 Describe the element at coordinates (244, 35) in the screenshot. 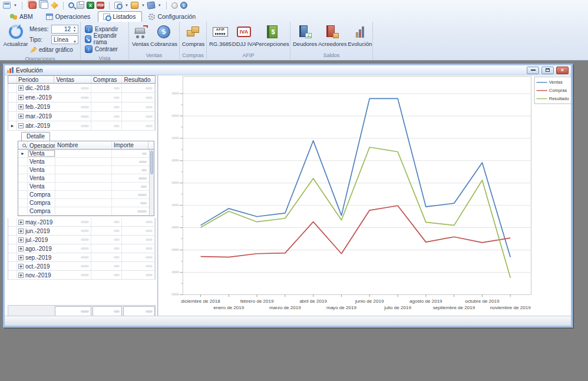

I see `ddjj-iva-button: IVA DDJJ IVA` at that location.